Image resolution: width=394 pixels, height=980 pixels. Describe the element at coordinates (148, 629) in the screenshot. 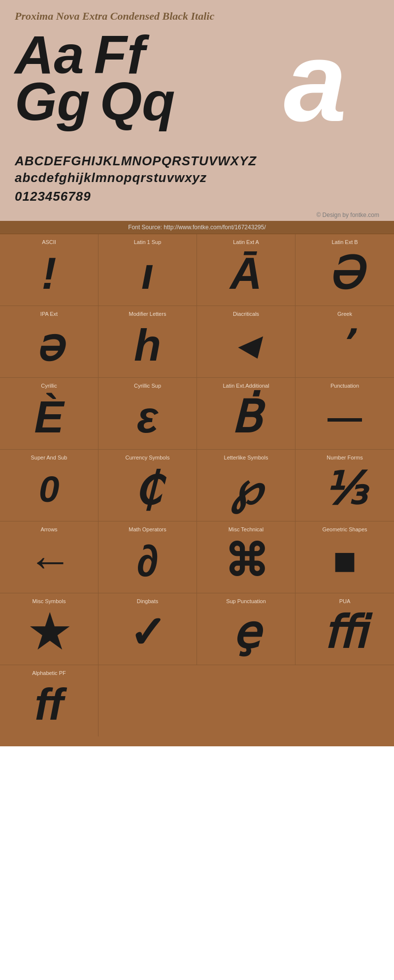

I see `glyph-cell-dingbats: Dingbats ✓` at that location.